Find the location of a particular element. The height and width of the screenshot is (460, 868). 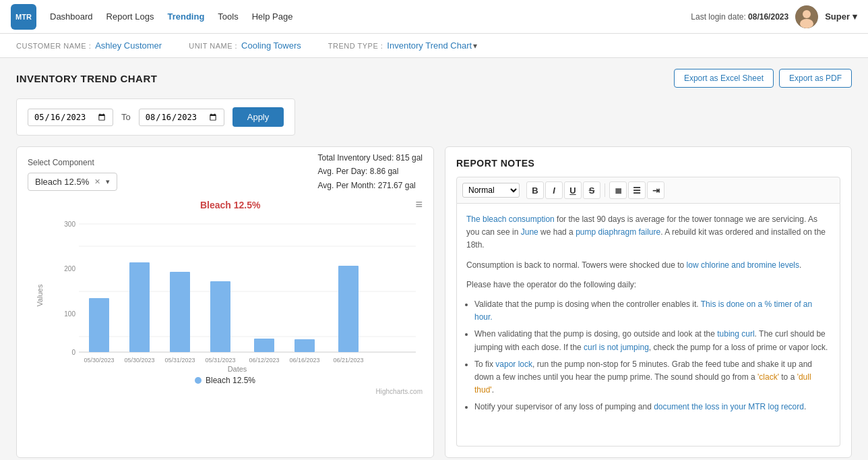

user-menu: Super ▾ is located at coordinates (841, 16).